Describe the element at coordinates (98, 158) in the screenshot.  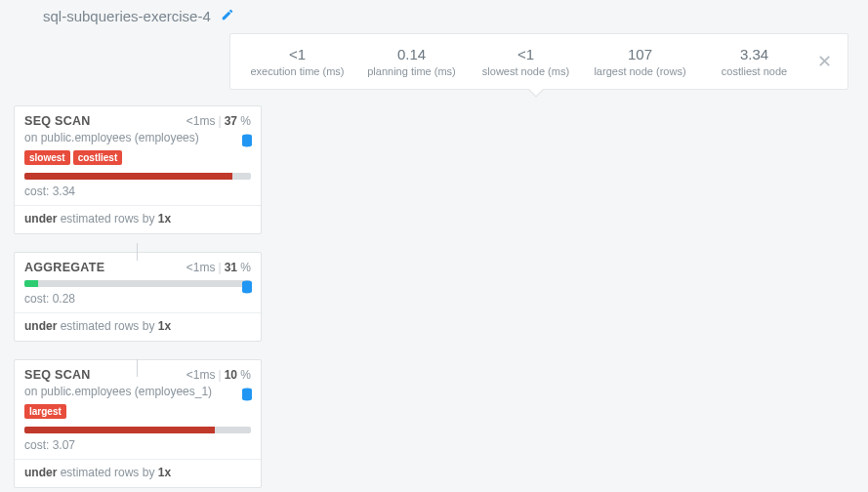
I see `tag-costliest: costliest` at that location.